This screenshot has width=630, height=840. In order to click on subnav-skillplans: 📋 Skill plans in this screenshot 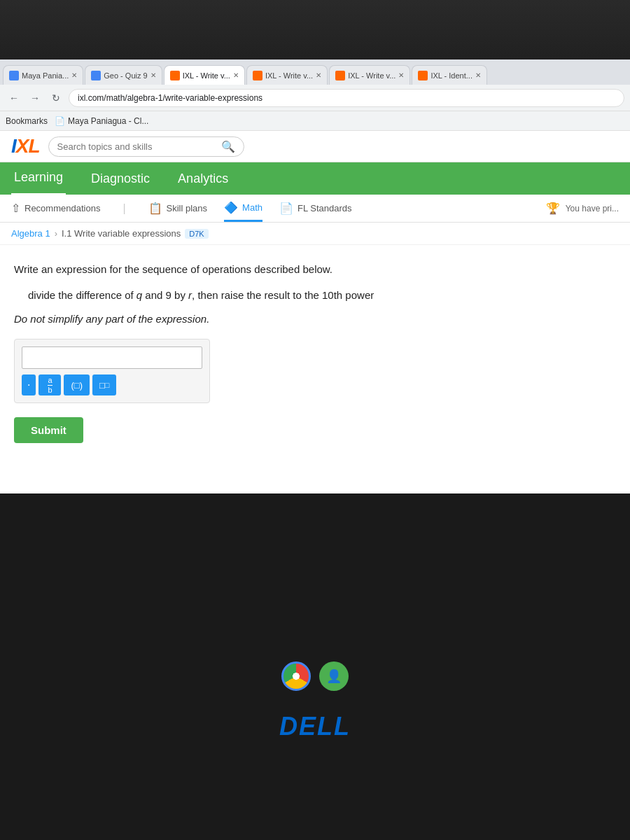, I will do `click(178, 209)`.